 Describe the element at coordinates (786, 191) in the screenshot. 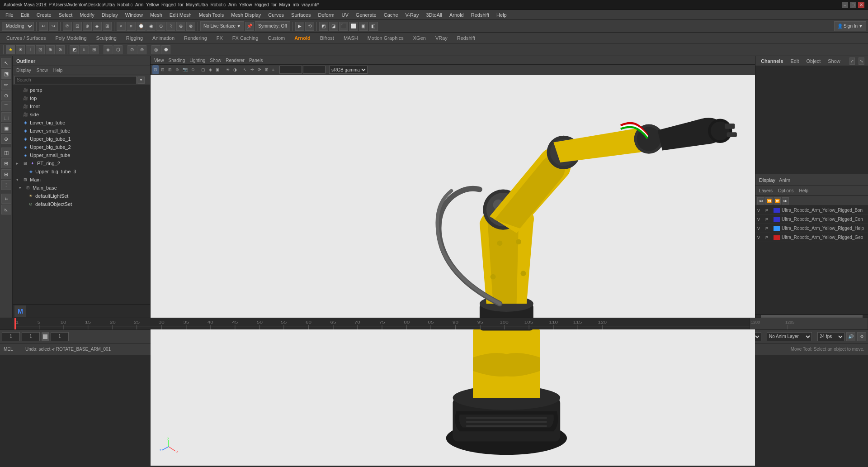

I see `options-menu: Options` at that location.